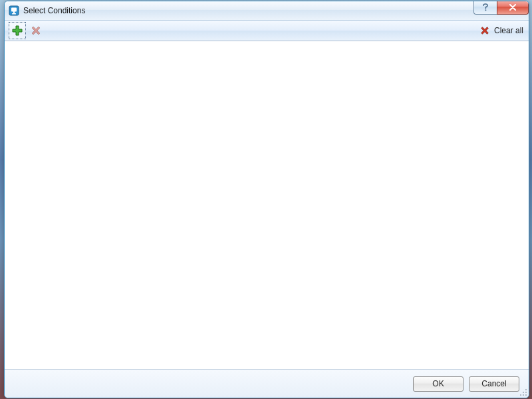 Image resolution: width=532 pixels, height=399 pixels. Describe the element at coordinates (523, 392) in the screenshot. I see `resize-grip-icon` at that location.